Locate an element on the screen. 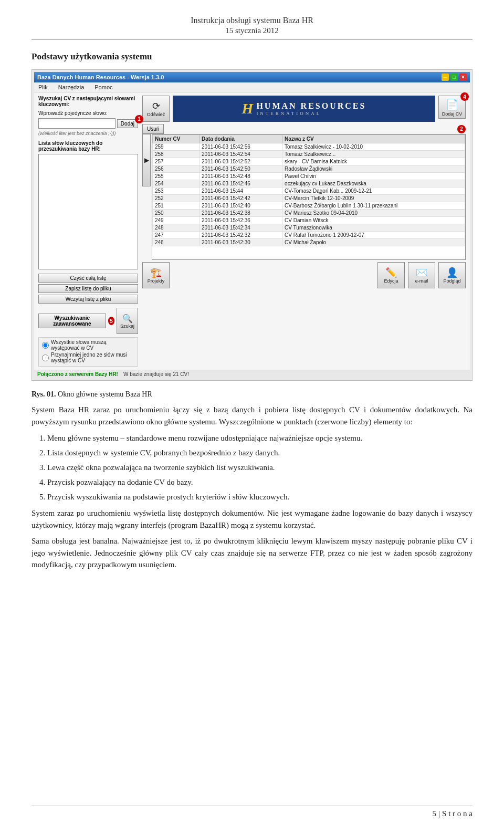 The image size is (504, 834). table-row: 2582011-06-03 15:42:54Tomasz Szalkiewicz… is located at coordinates (309, 154).